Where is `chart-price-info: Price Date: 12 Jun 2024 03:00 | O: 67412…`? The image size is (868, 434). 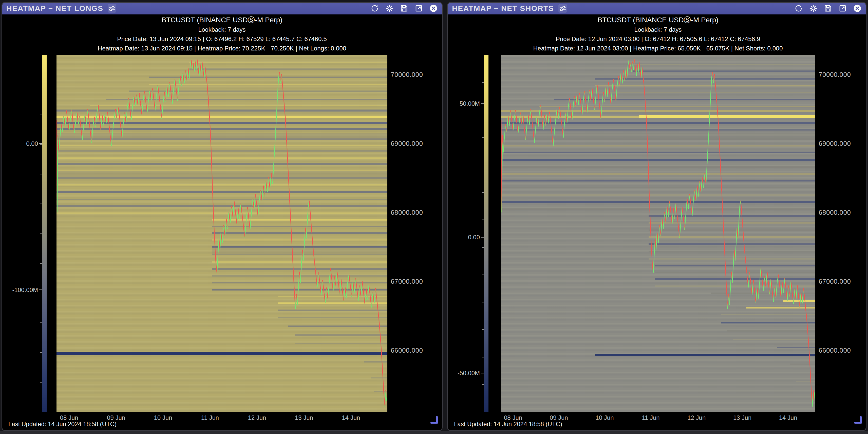 chart-price-info: Price Date: 12 Jun 2024 03:00 | O: 67412… is located at coordinates (658, 39).